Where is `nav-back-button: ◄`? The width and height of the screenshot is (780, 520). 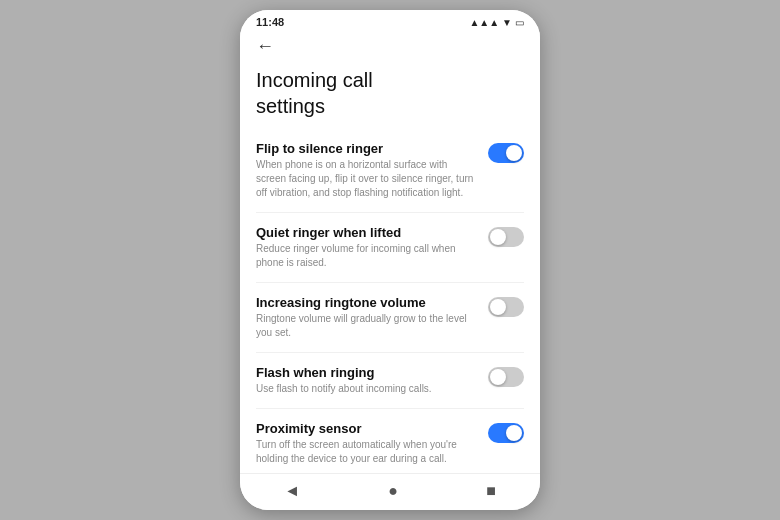
nav-back-button: ◄ is located at coordinates (292, 491).